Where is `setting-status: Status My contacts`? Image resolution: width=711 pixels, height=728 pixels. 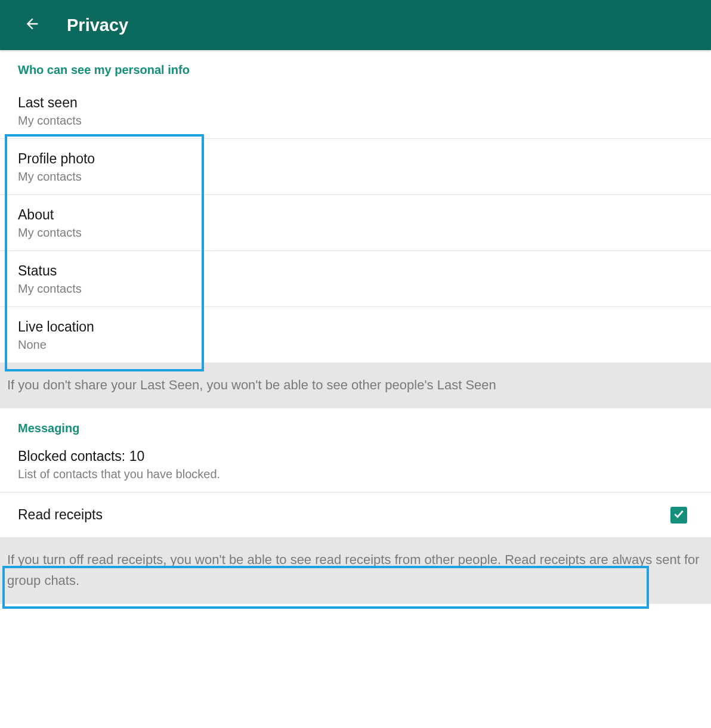
setting-status: Status My contacts is located at coordinates (356, 279).